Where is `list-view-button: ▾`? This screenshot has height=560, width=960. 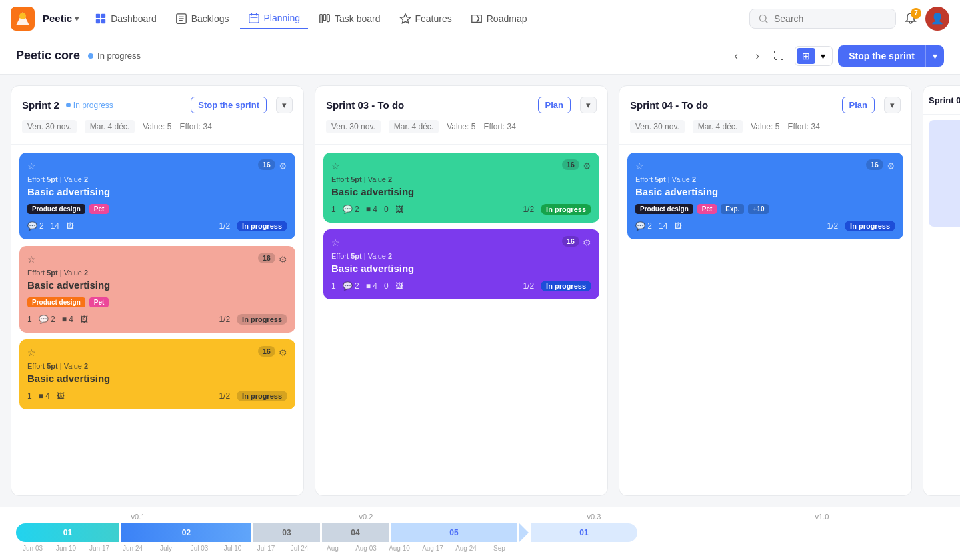
list-view-button: ▾ is located at coordinates (823, 56).